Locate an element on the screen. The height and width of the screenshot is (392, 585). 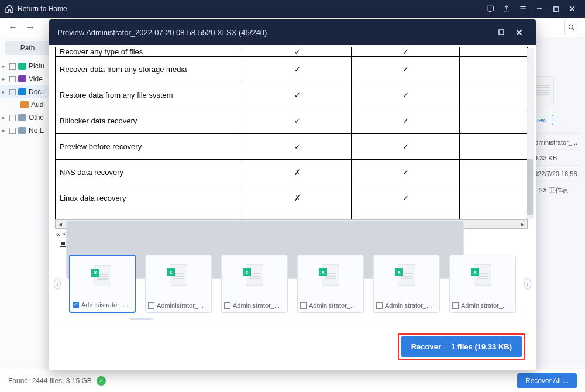
thumbs-progress is located at coordinates (292, 319).